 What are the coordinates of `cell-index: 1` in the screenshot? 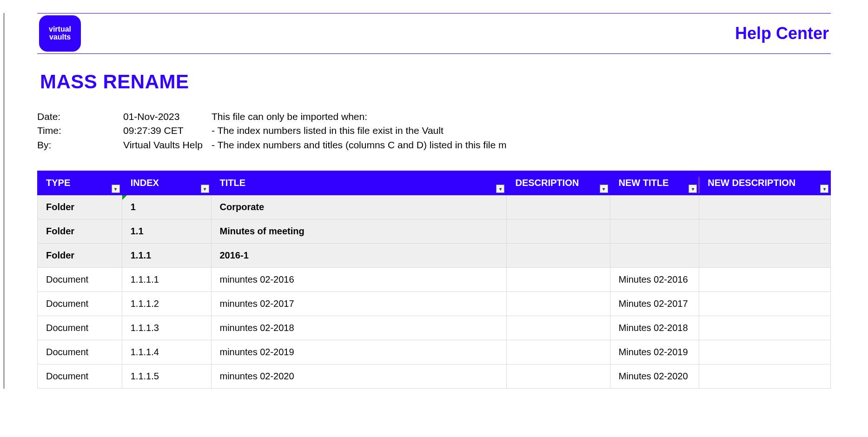 It's located at (166, 207).